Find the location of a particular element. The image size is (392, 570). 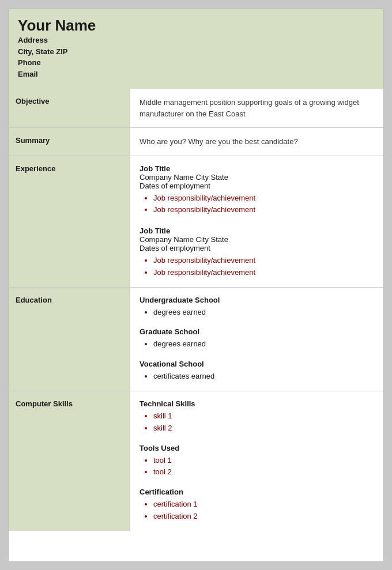

address-line: Address is located at coordinates (196, 40).